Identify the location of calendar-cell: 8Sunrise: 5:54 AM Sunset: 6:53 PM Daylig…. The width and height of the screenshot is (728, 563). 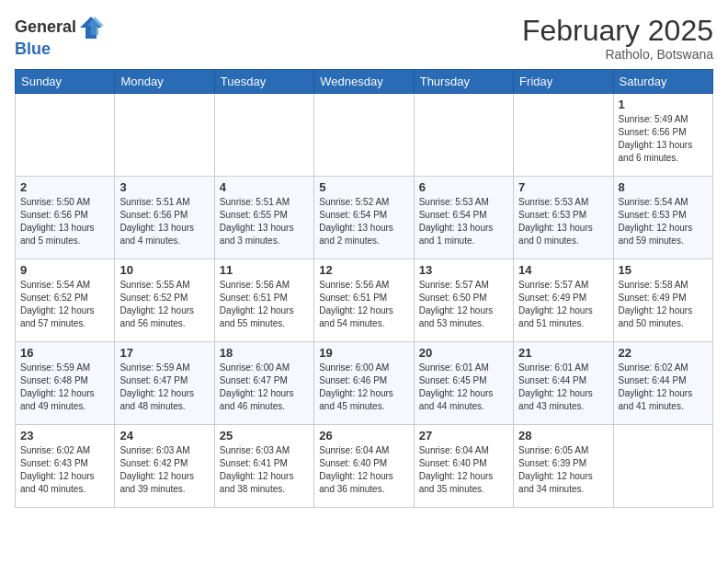
(663, 218).